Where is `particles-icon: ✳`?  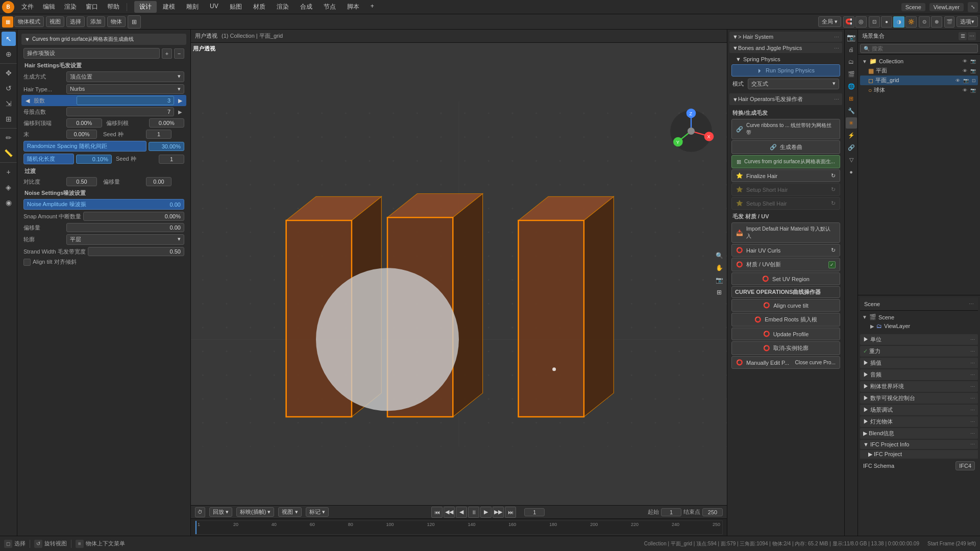
particles-icon: ✳ is located at coordinates (851, 123).